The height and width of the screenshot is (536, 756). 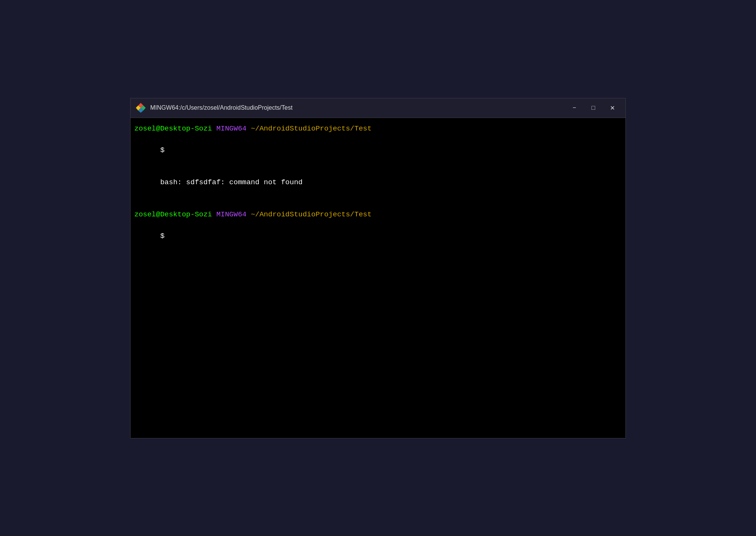 I want to click on prompt-line-1: zosel@Desktop-Sozi MINGW64 ~/AndroidStud…, so click(x=378, y=129).